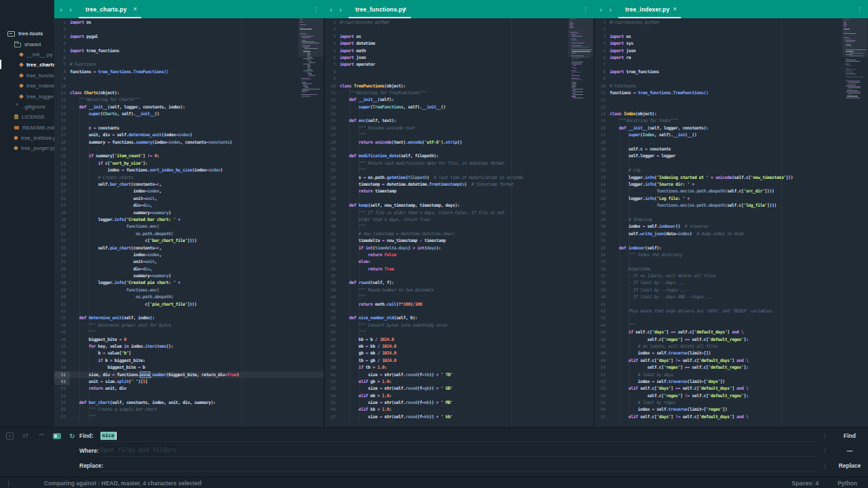  I want to click on tab-tree_charts-py: tree_charts.py×, so click(110, 9).